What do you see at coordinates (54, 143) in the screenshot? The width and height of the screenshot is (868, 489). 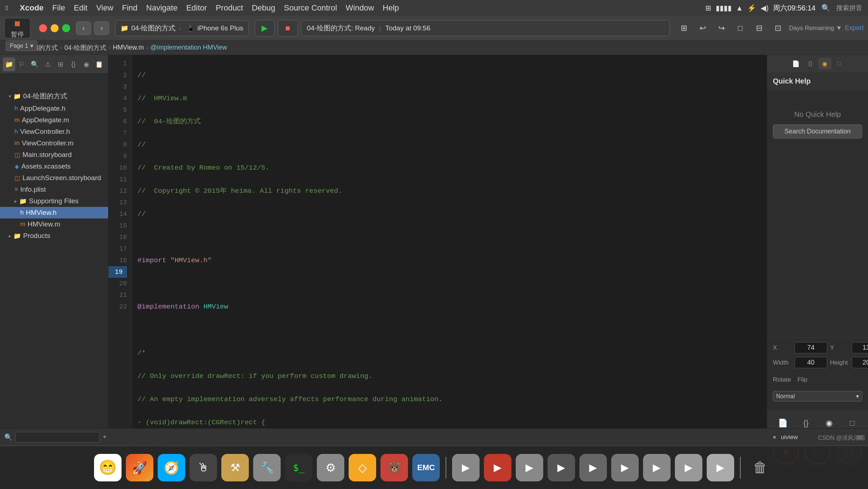 I see `tree-item-viewcontroller-m: m ViewController.m` at bounding box center [54, 143].